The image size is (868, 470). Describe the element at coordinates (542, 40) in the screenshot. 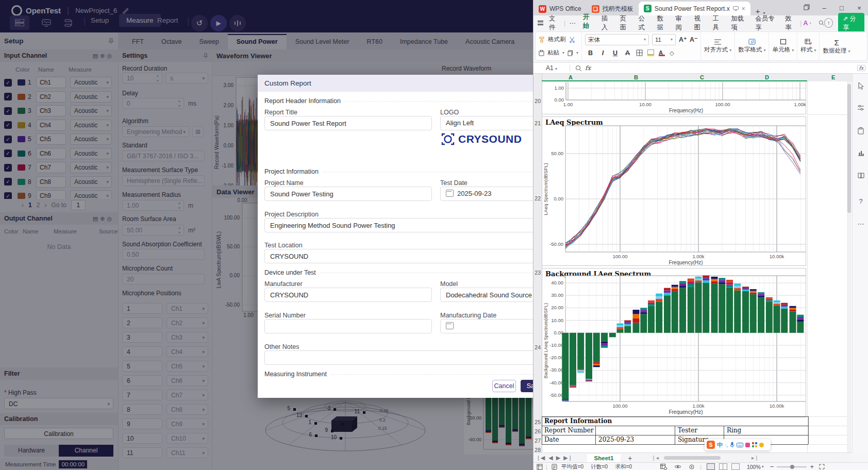

I see `format-painter-icon` at that location.